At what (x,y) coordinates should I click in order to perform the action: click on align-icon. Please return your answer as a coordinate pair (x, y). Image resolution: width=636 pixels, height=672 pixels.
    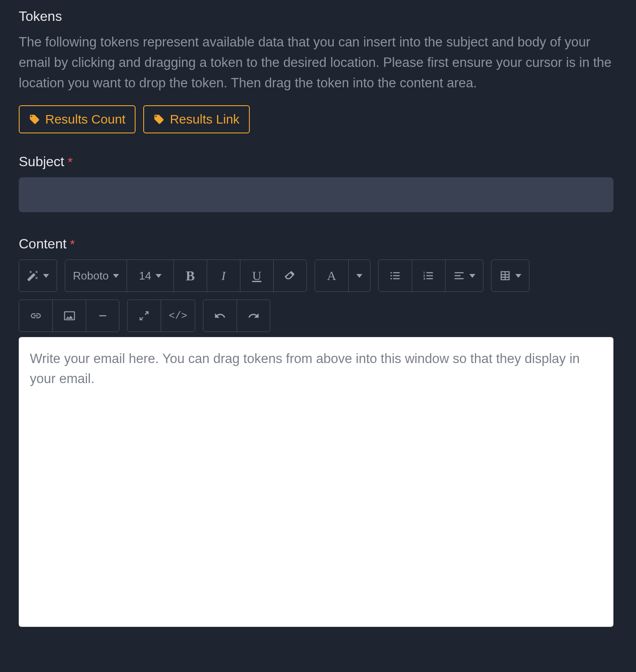
    Looking at the image, I should click on (459, 276).